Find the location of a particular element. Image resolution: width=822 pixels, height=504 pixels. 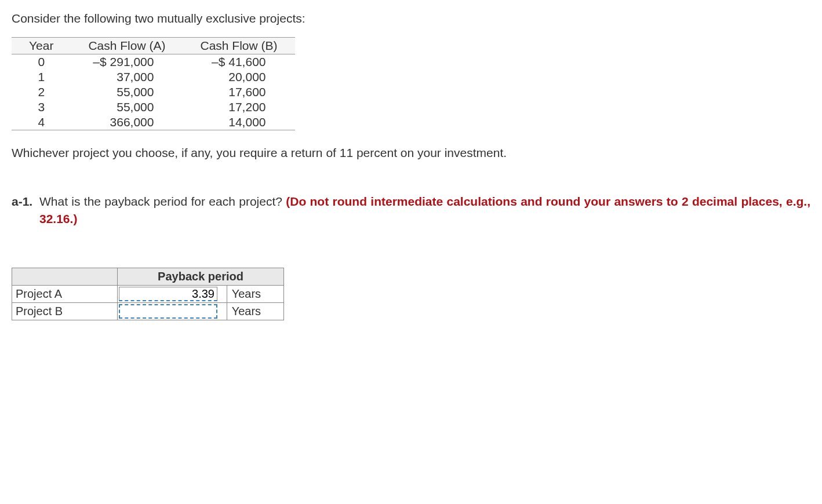

project-a-input is located at coordinates (168, 294).